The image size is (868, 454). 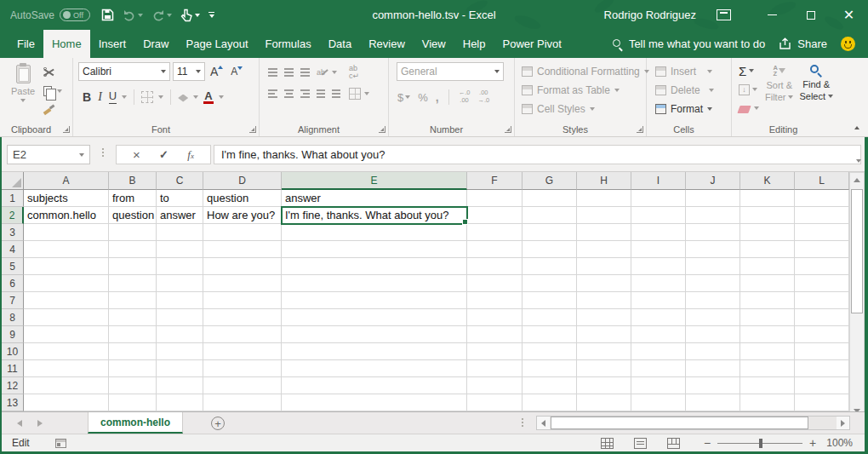 I want to click on fill-color-caret, so click(x=196, y=97).